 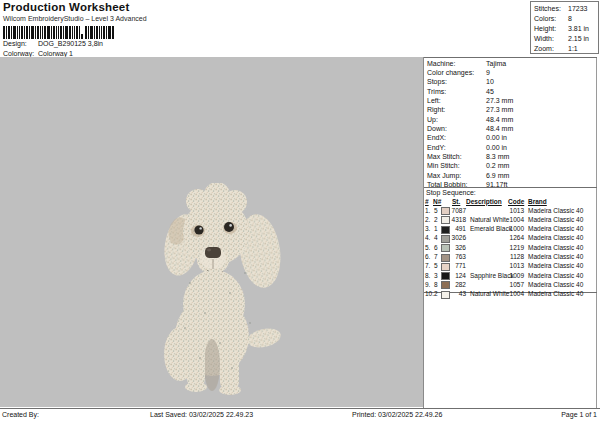 What do you see at coordinates (427, 202) in the screenshot?
I see `col-hash: #` at bounding box center [427, 202].